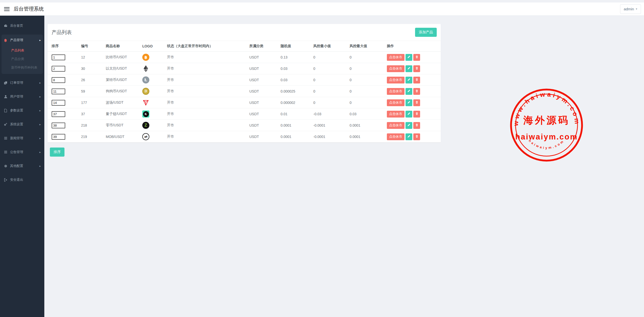  What do you see at coordinates (64, 46) in the screenshot?
I see `column-header: 排序` at bounding box center [64, 46].